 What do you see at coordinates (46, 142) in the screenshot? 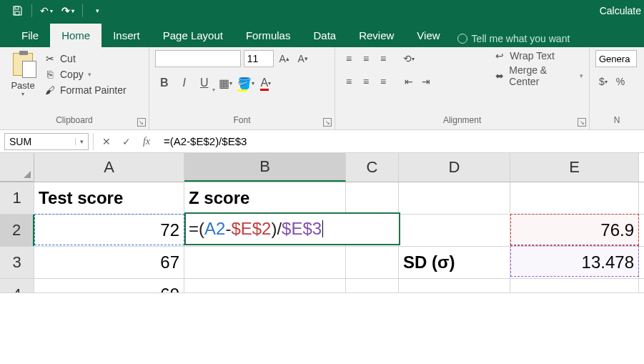
I see `name-box: SUM ▾` at bounding box center [46, 142].